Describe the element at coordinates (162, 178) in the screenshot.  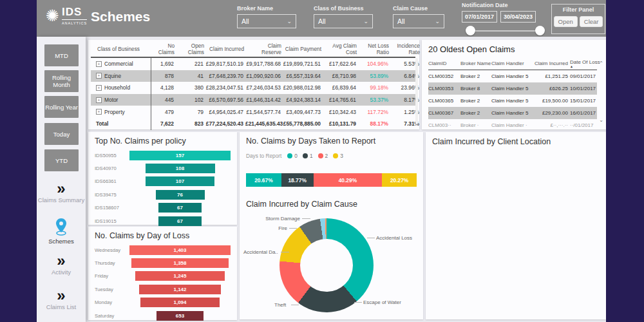
I see `claims-per-policy-chart: Top No. Claims per policy IDS50955157IDS…` at that location.